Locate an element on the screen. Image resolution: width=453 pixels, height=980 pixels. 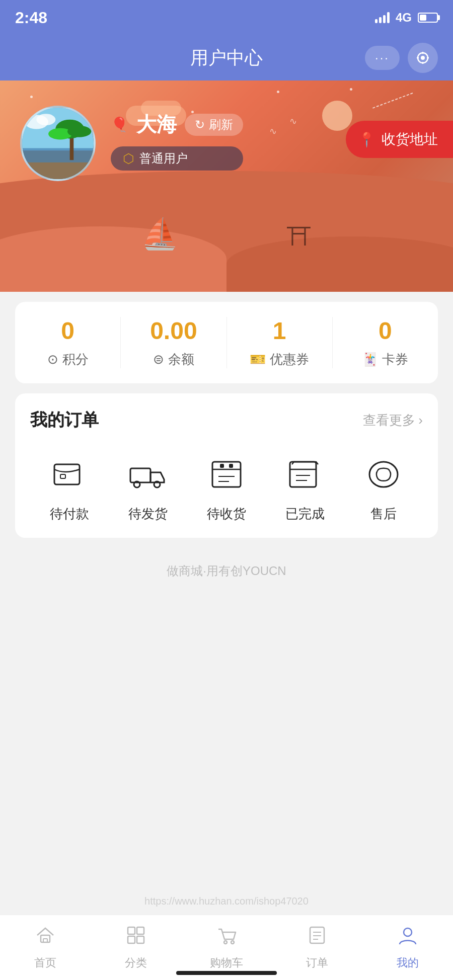
more-options-button: ··· is located at coordinates (383, 58).